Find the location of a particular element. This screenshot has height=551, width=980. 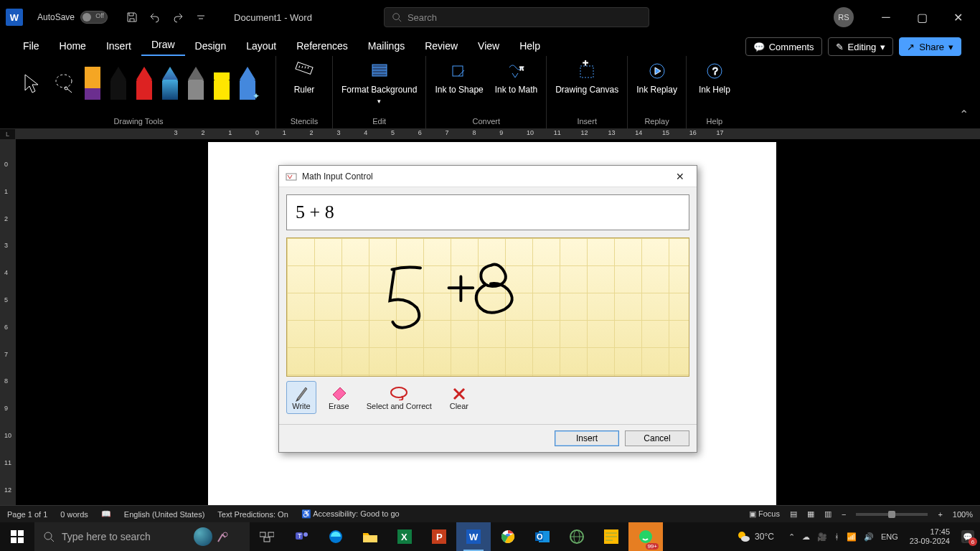

collapse-ribbon-icon: ⌃ is located at coordinates (964, 115).